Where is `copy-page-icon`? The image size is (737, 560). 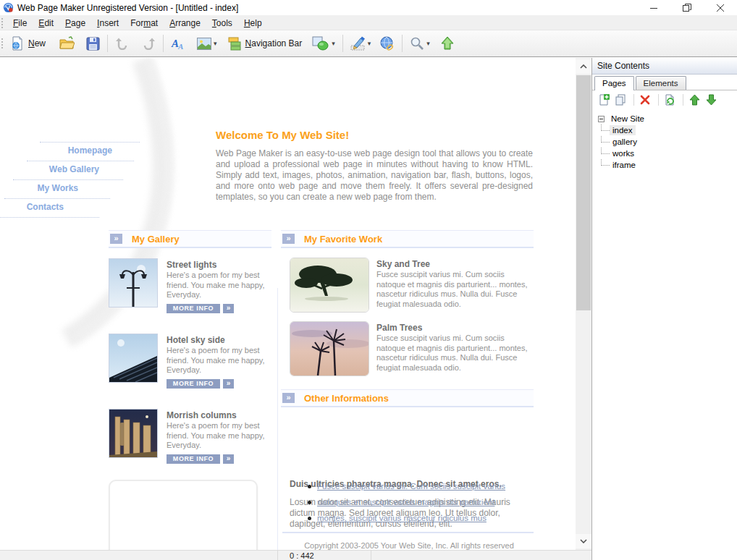 copy-page-icon is located at coordinates (620, 100).